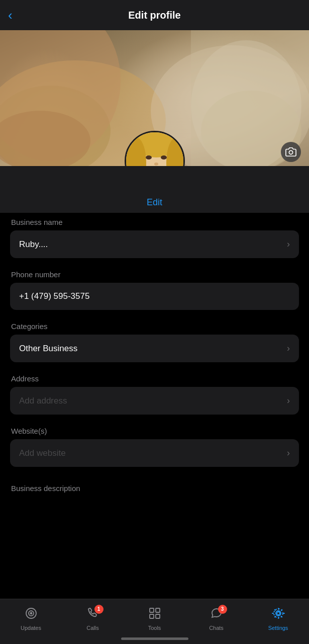 The width and height of the screenshot is (309, 644). Describe the element at coordinates (155, 488) in the screenshot. I see `business-description-label: Business description` at that location.